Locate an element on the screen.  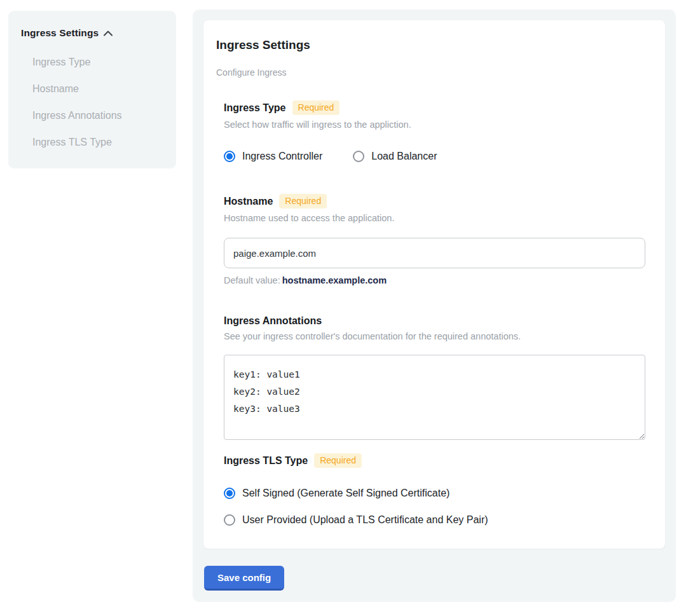
radio-self-signed-label: Self Signed (Generate Self Signed Certif… is located at coordinates (346, 493).